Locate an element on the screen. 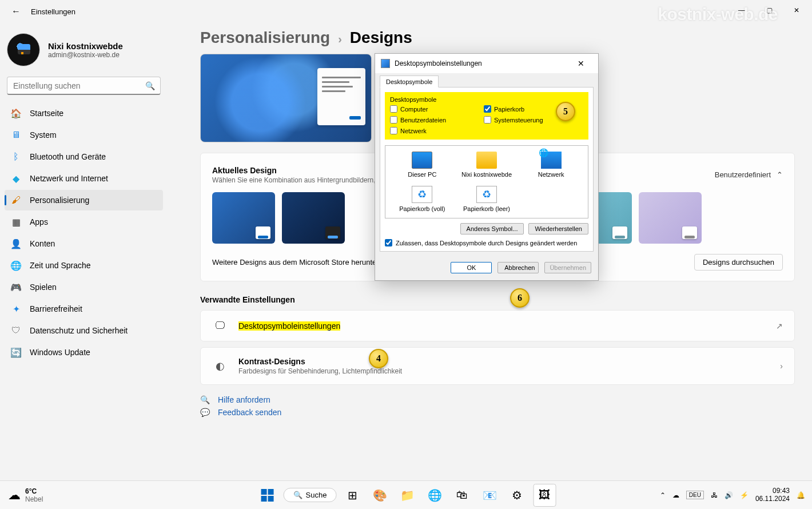 The image size is (812, 509). dialog-close-button: ✕ is located at coordinates (581, 63).